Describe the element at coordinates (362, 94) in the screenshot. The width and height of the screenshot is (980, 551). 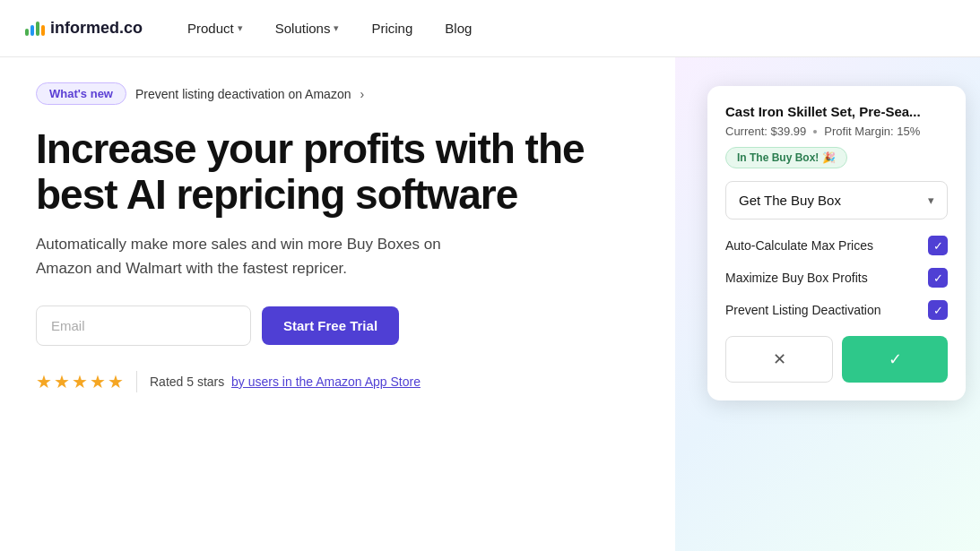
I see `arrow-icon: ›` at that location.